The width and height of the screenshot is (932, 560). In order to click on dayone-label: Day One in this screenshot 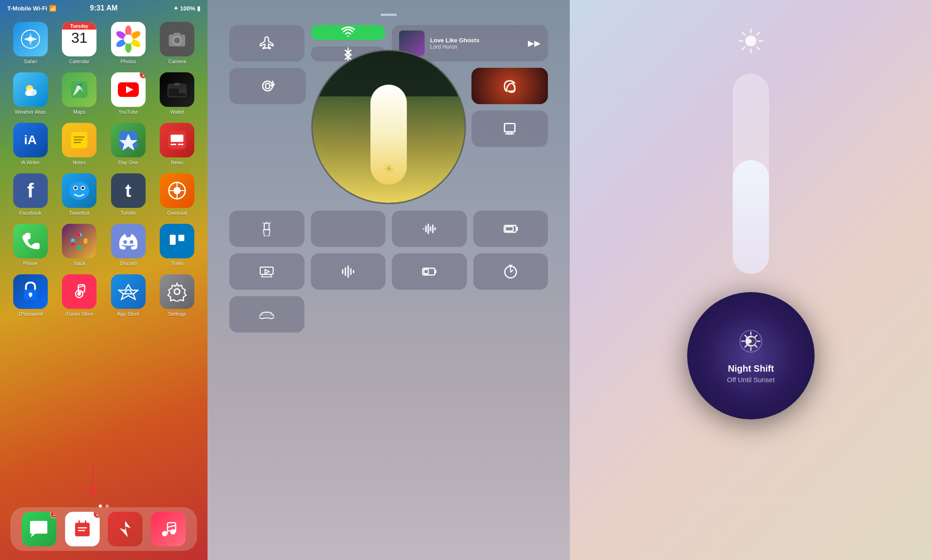, I will do `click(128, 162)`.